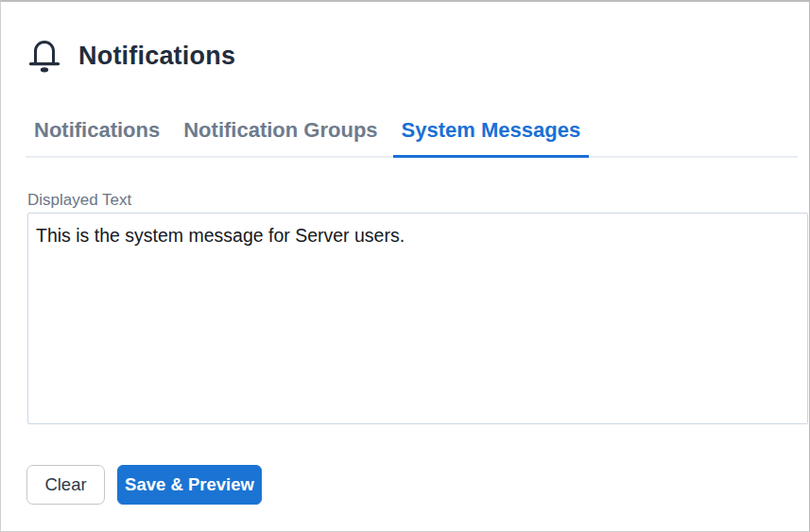 The image size is (810, 532). Describe the element at coordinates (418, 200) in the screenshot. I see `displayed-text-label: Displayed Text` at that location.